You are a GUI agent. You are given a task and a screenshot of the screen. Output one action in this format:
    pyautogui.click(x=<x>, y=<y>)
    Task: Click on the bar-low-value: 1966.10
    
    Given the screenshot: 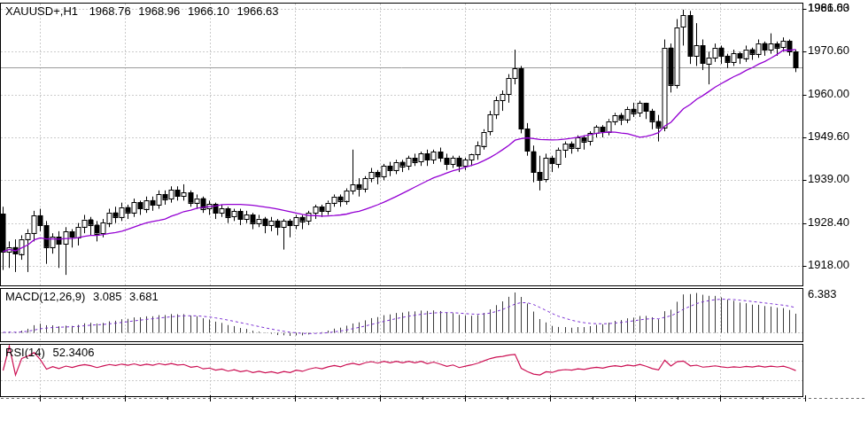 What is the action you would take?
    pyautogui.click(x=209, y=11)
    